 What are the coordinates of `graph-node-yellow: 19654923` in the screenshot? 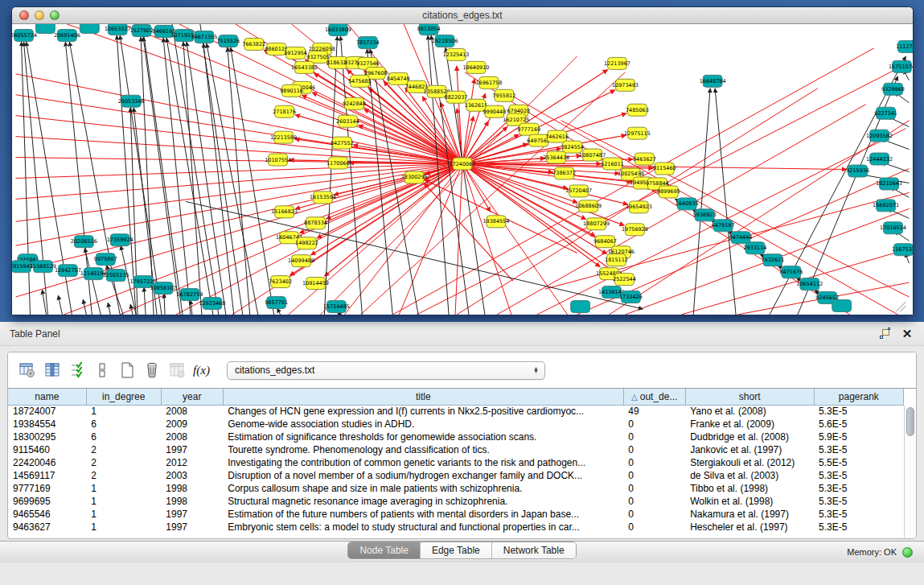 It's located at (639, 208).